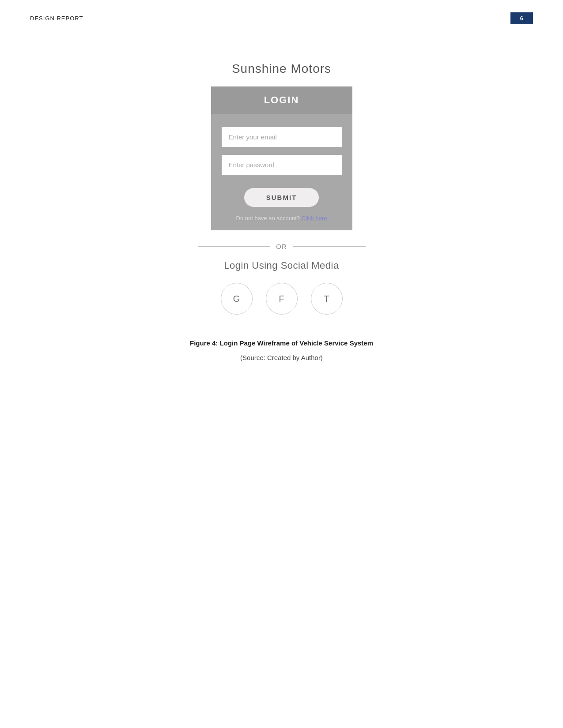 The image size is (563, 728). What do you see at coordinates (282, 100) in the screenshot?
I see `login-heading: LOGIN` at bounding box center [282, 100].